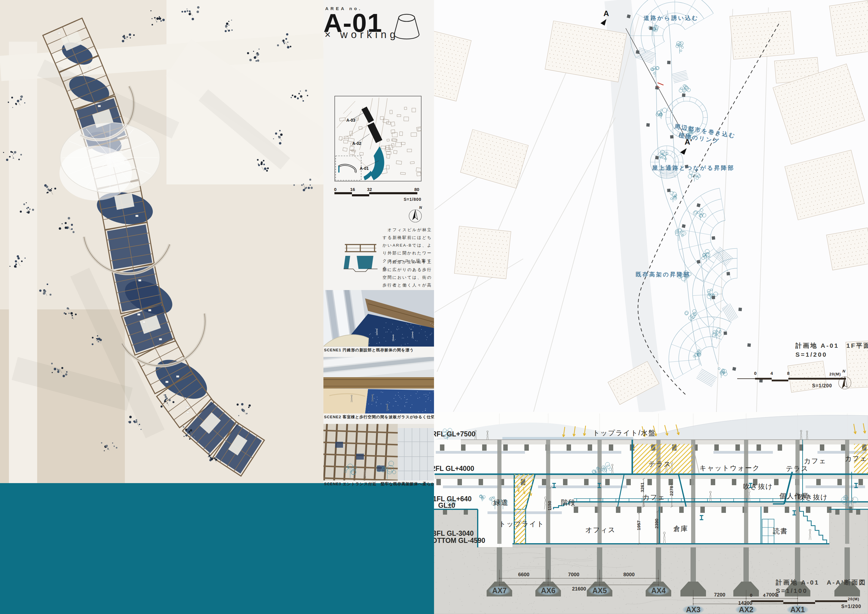 Image resolution: width=868 pixels, height=614 pixels. I want to click on span-dim: 7200, so click(720, 595).